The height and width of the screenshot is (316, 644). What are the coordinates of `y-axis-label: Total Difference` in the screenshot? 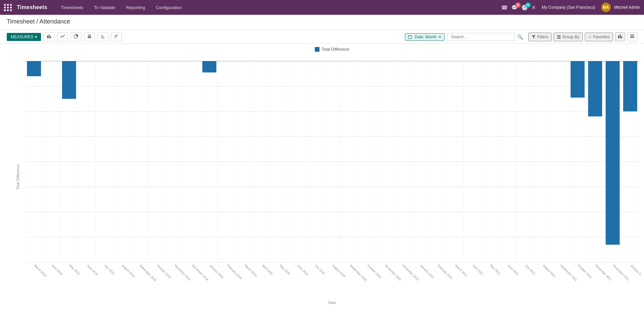 It's located at (18, 177).